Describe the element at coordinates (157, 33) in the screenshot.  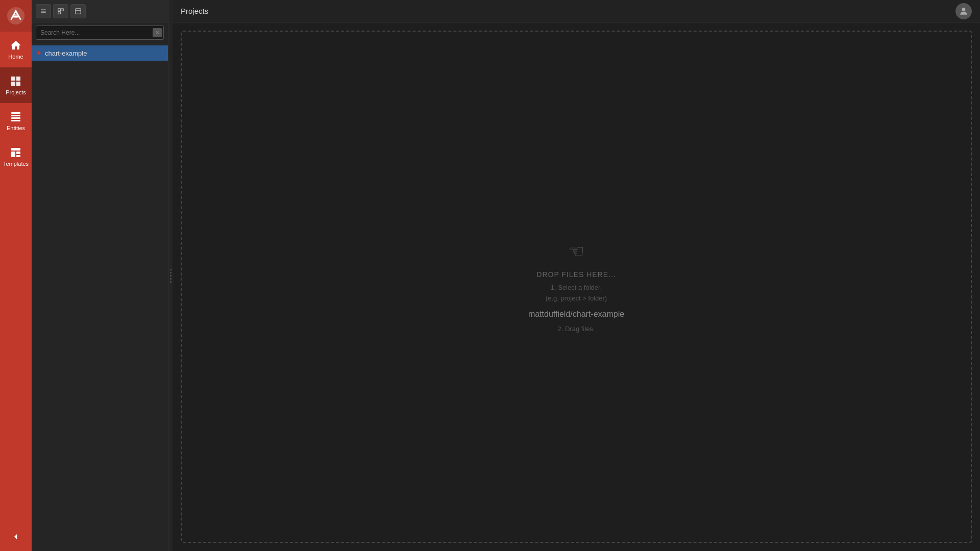
I see `search-clear-button: ✕` at that location.